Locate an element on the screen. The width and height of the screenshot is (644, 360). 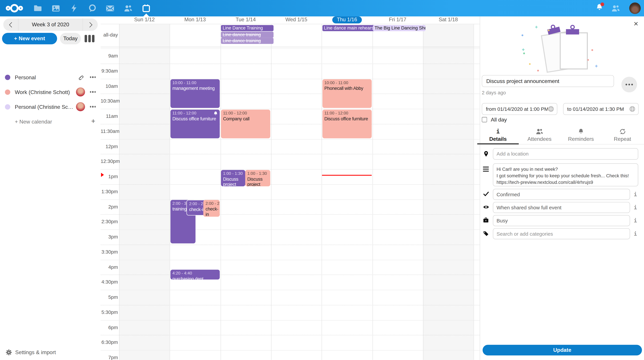
freebusy-info-icon: i is located at coordinates (636, 221).